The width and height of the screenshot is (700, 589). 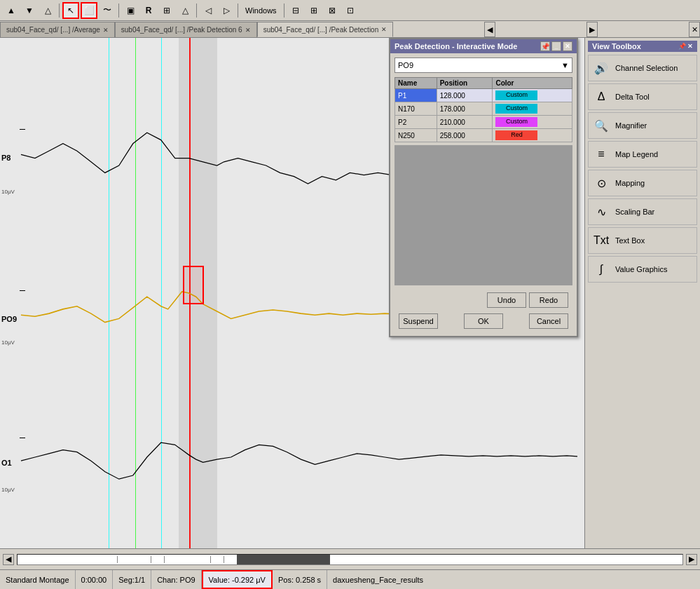 What do you see at coordinates (314, 11) in the screenshot?
I see `toolbar-win2-btn: ⊞` at bounding box center [314, 11].